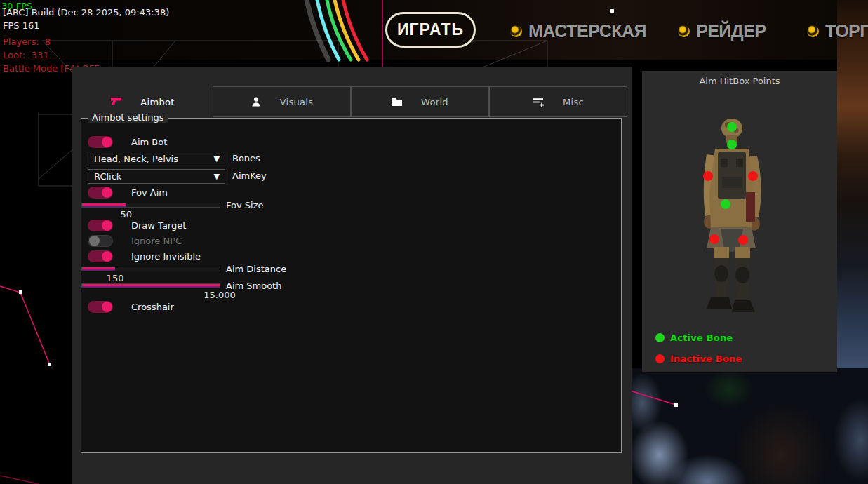  I want to click on fps-readout: FPS 161, so click(21, 25).